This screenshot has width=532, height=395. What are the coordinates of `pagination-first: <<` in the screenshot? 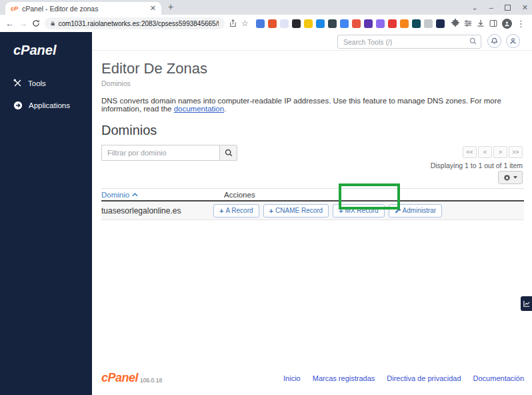 It's located at (469, 152).